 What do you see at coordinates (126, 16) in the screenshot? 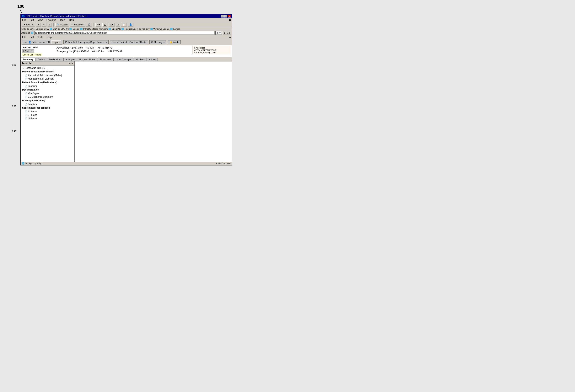
I see `title-bar: 🌐 ECIS Inpatient Medical Record - Micros…` at bounding box center [126, 16].